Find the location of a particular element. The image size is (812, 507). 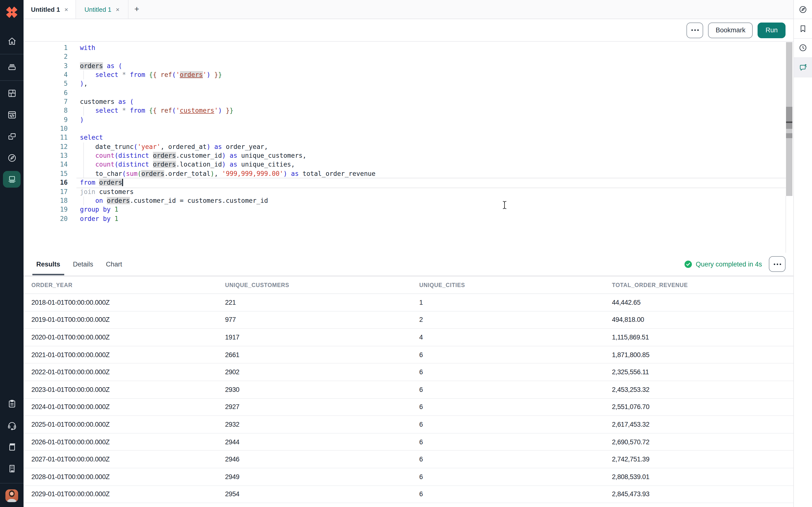

column-header: TOTAL_ORDER_REVENUE is located at coordinates (703, 285).